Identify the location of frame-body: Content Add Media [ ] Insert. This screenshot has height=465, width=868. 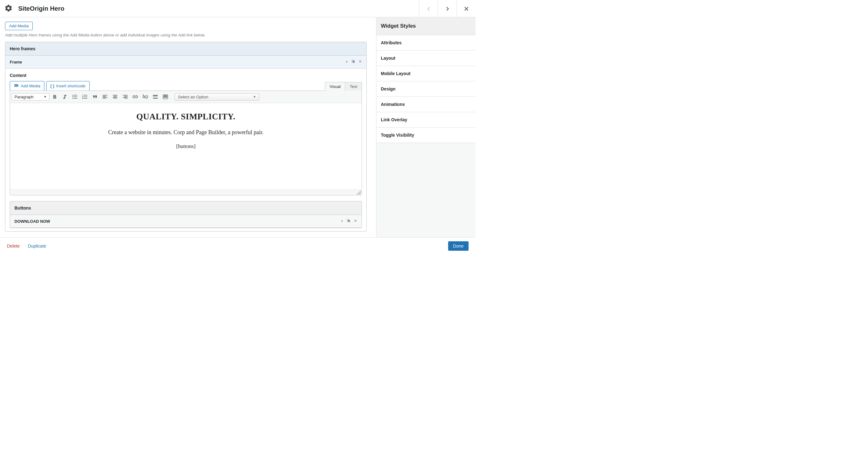
(186, 150).